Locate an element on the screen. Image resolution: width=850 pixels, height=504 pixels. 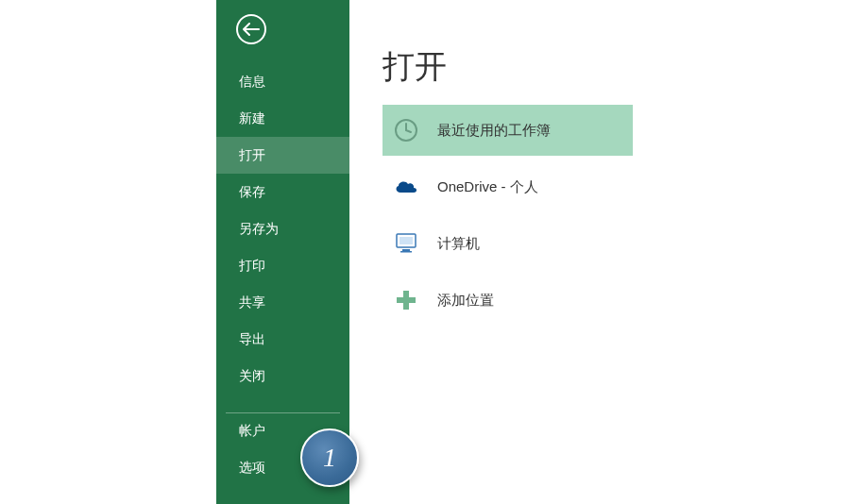
loc-recent: 最近使用的工作簿 is located at coordinates (508, 130).